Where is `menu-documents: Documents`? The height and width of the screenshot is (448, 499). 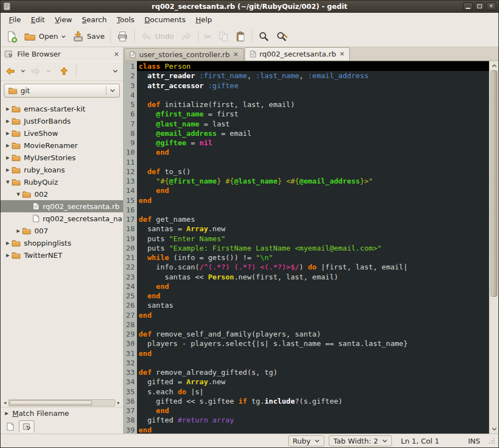 menu-documents: Documents is located at coordinates (165, 20).